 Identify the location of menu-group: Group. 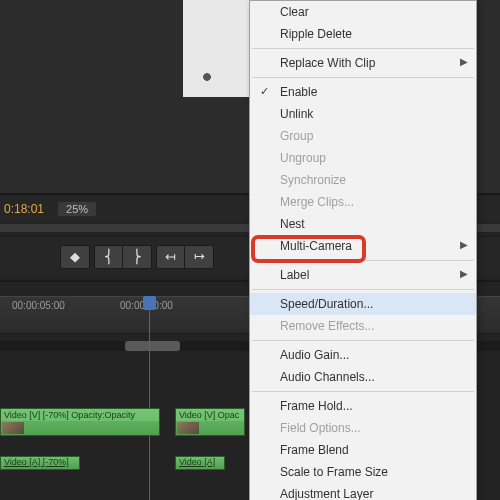
(363, 136).